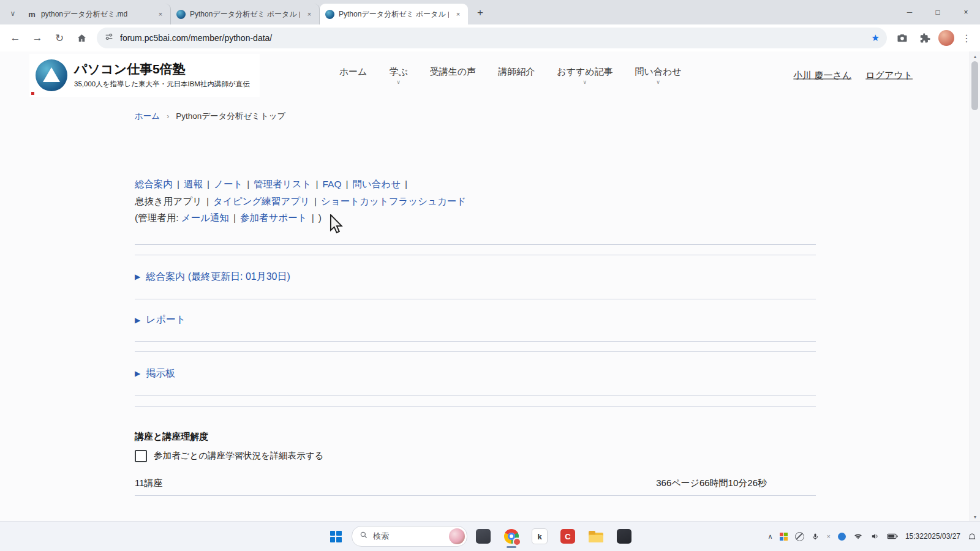  What do you see at coordinates (181, 14) in the screenshot?
I see `site-favicon-icon` at bounding box center [181, 14].